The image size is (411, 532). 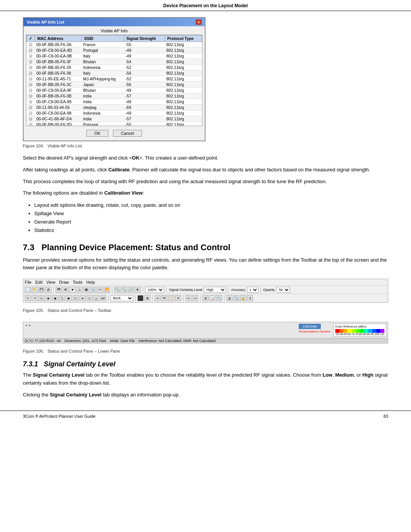 What do you see at coordinates (28, 290) in the screenshot?
I see `tb-icon-new: 📄` at bounding box center [28, 290].